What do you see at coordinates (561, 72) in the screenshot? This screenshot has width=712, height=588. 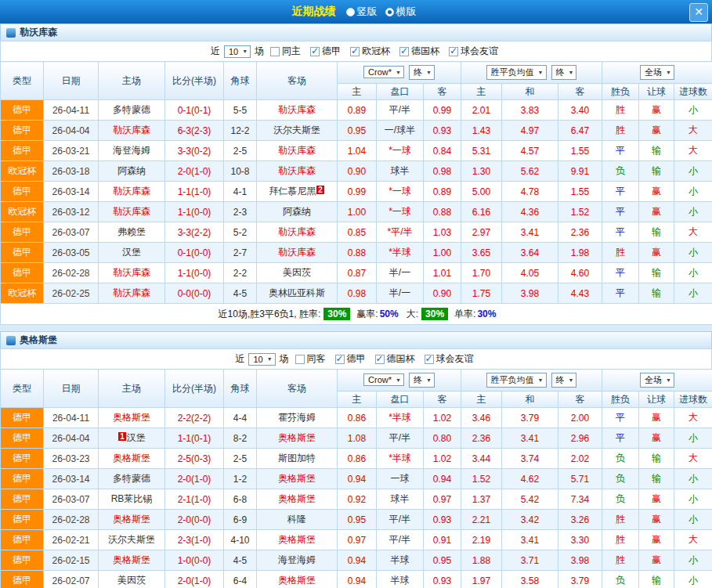 I see `select-value: 终` at bounding box center [561, 72].